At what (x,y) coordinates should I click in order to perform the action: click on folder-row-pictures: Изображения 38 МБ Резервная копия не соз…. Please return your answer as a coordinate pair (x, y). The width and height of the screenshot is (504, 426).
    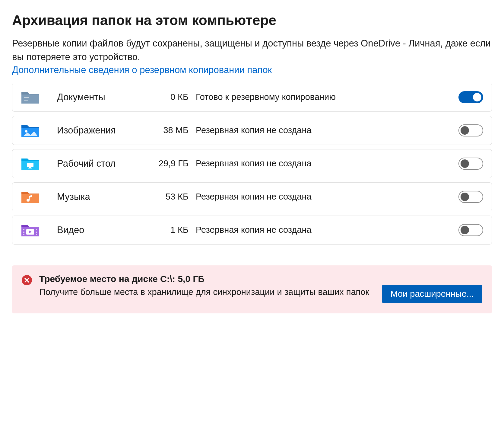
    Looking at the image, I should click on (252, 130).